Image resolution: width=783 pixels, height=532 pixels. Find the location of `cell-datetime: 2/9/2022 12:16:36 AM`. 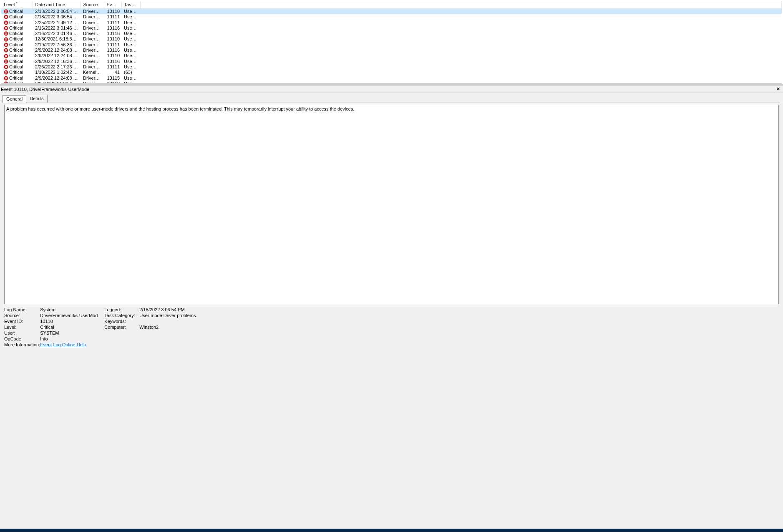

cell-datetime: 2/9/2022 12:16:36 AM is located at coordinates (57, 62).